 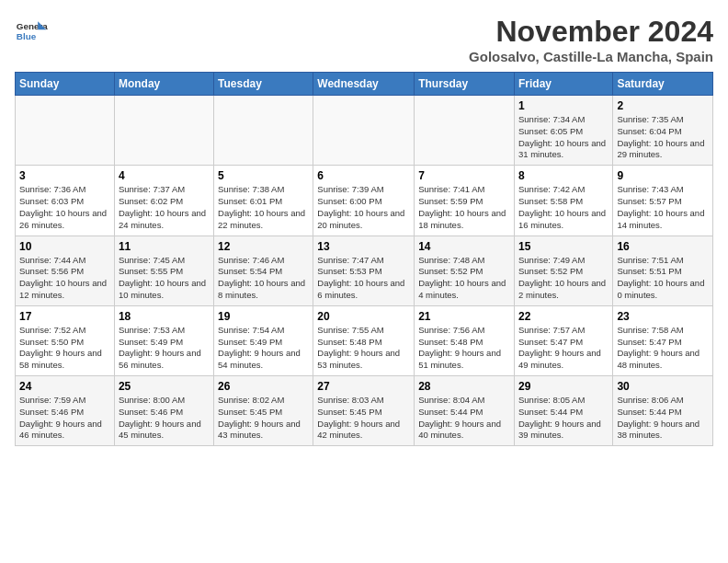 What do you see at coordinates (663, 106) in the screenshot?
I see `day-number: 2` at bounding box center [663, 106].